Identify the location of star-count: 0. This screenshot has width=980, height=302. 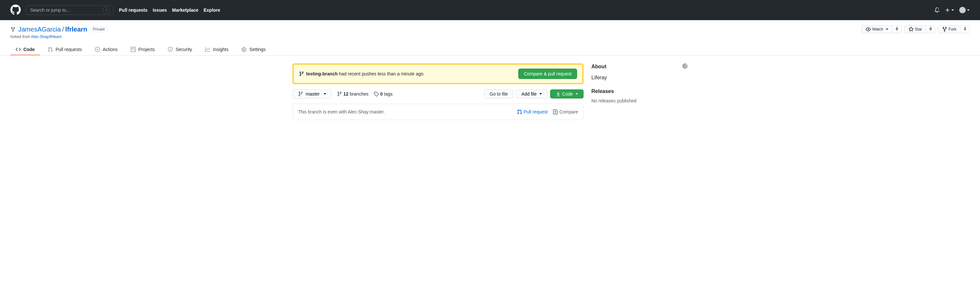
(931, 29).